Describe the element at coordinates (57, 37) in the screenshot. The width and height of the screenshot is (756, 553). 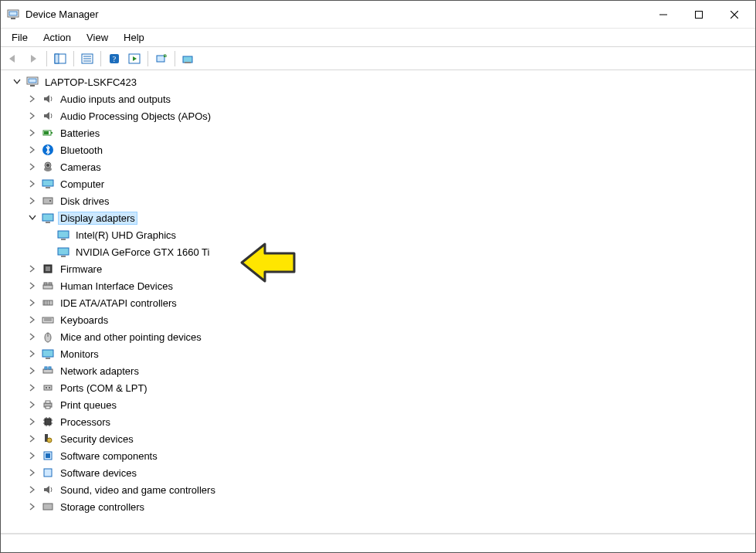
I see `menu-action: Action` at that location.